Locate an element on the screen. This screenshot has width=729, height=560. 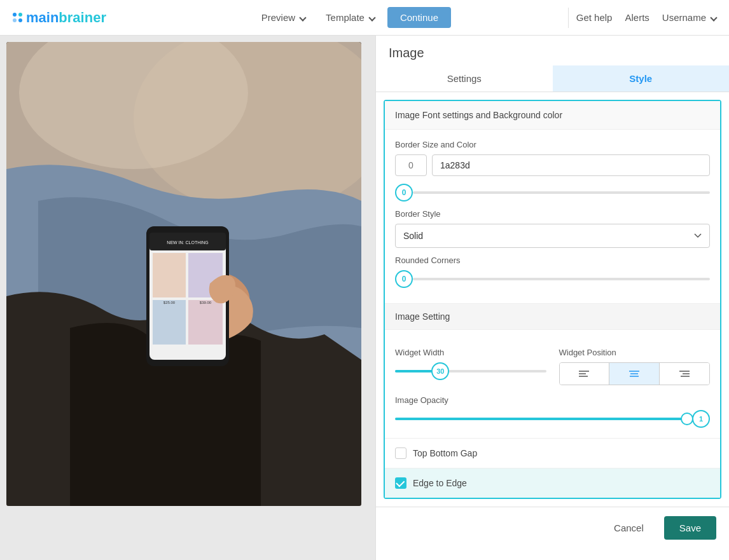
svg-text: $25.00 is located at coordinates (169, 303).